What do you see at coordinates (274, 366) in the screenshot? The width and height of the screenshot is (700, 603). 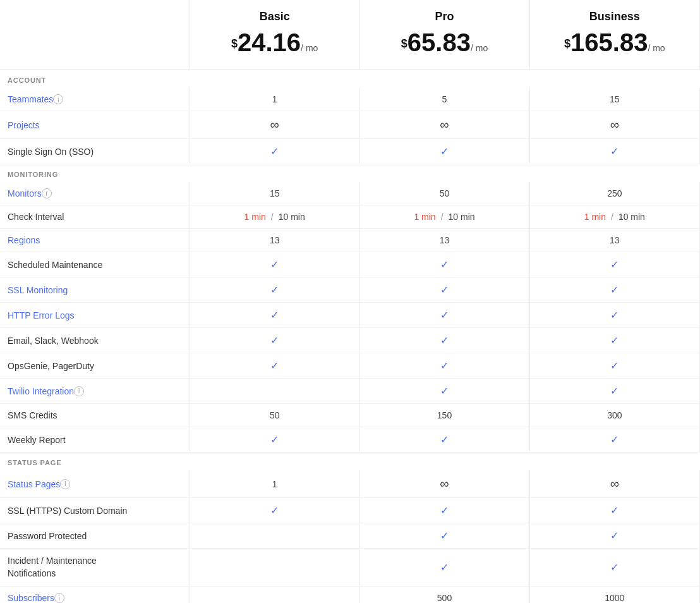 I see `opd-basic: ✓` at bounding box center [274, 366].